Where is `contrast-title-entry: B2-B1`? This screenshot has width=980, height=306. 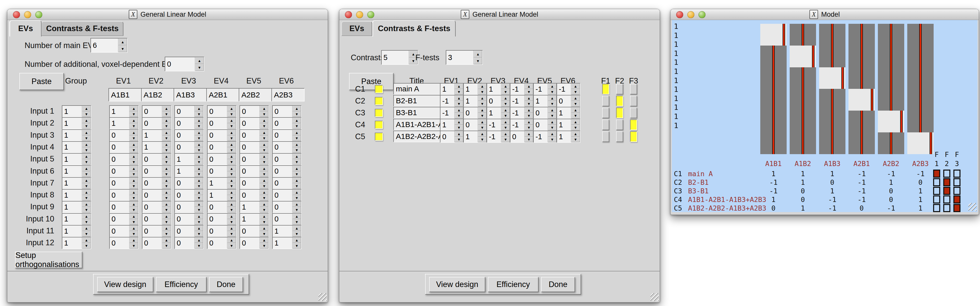
contrast-title-entry: B2-B1 is located at coordinates (418, 101).